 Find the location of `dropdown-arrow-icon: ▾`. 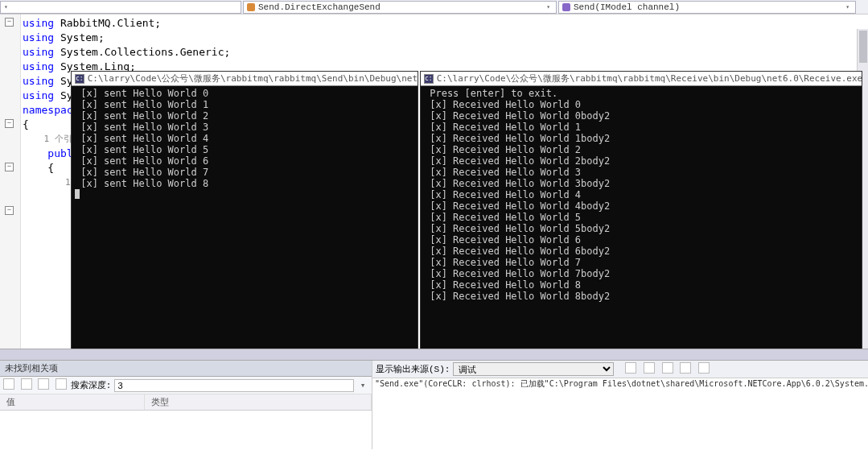

dropdown-arrow-icon: ▾ is located at coordinates (363, 385).